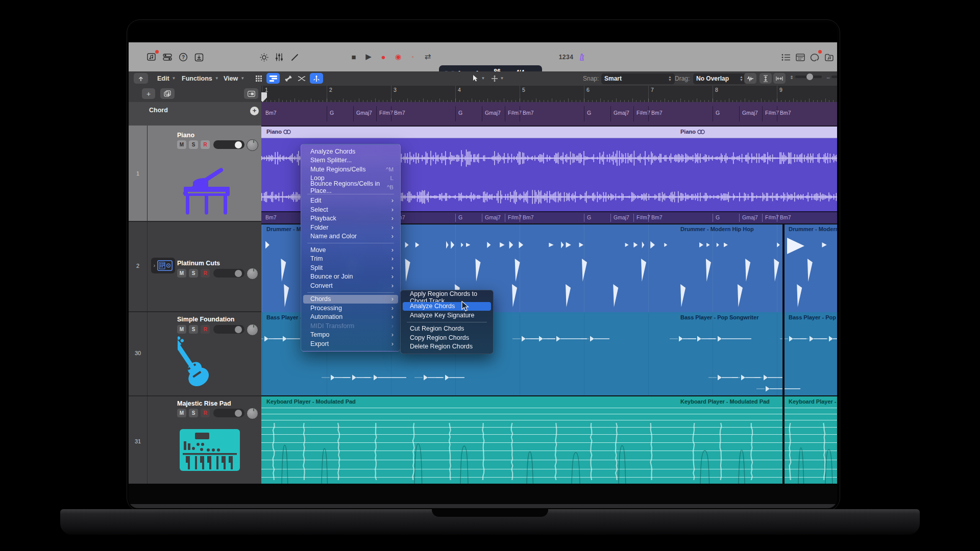  I want to click on track-name: Platinum Cuts, so click(199, 263).